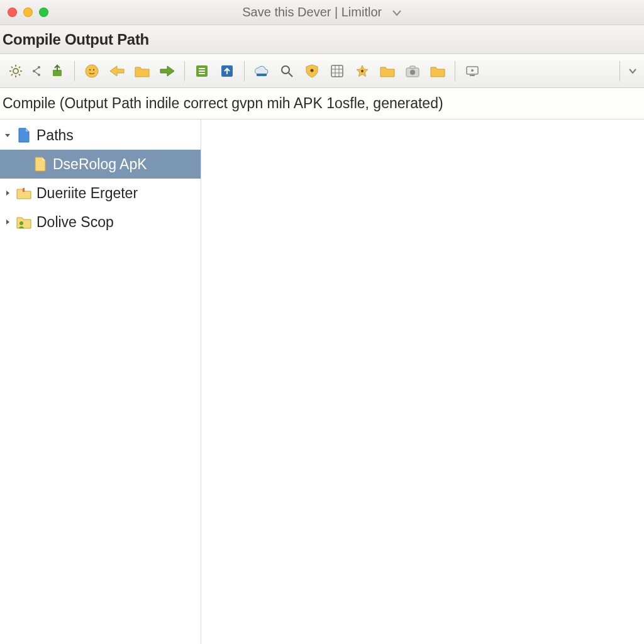  What do you see at coordinates (413, 71) in the screenshot?
I see `camera-icon` at bounding box center [413, 71].